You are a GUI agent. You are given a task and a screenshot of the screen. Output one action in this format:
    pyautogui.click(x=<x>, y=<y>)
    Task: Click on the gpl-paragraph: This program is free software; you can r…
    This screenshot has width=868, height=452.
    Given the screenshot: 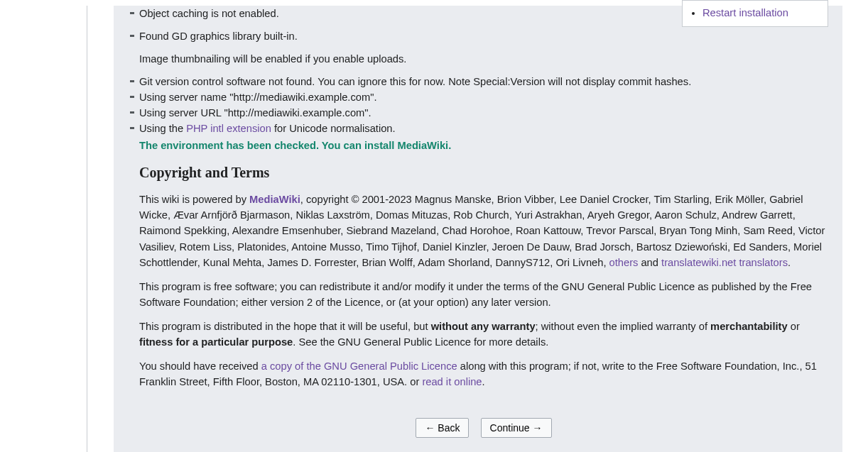 What is the action you would take?
    pyautogui.click(x=484, y=294)
    